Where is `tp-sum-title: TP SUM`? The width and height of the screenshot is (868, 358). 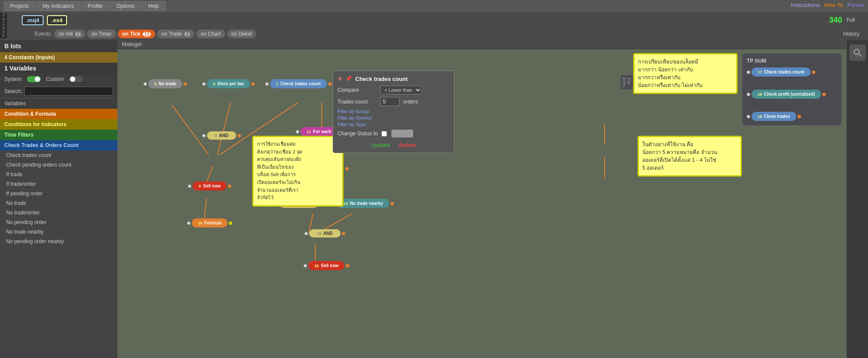
tp-sum-title: TP SUM is located at coordinates (792, 61).